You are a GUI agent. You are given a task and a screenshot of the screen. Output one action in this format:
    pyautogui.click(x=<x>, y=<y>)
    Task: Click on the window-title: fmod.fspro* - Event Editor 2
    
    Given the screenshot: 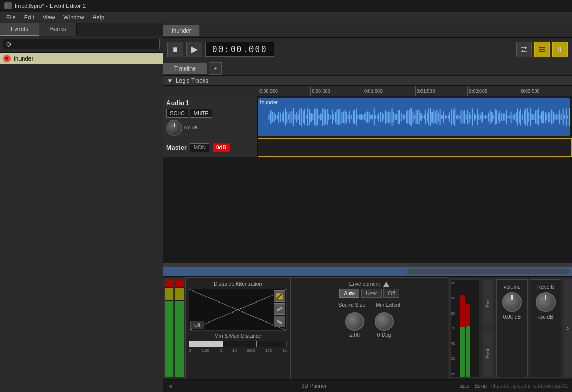 What is the action you would take?
    pyautogui.click(x=51, y=6)
    